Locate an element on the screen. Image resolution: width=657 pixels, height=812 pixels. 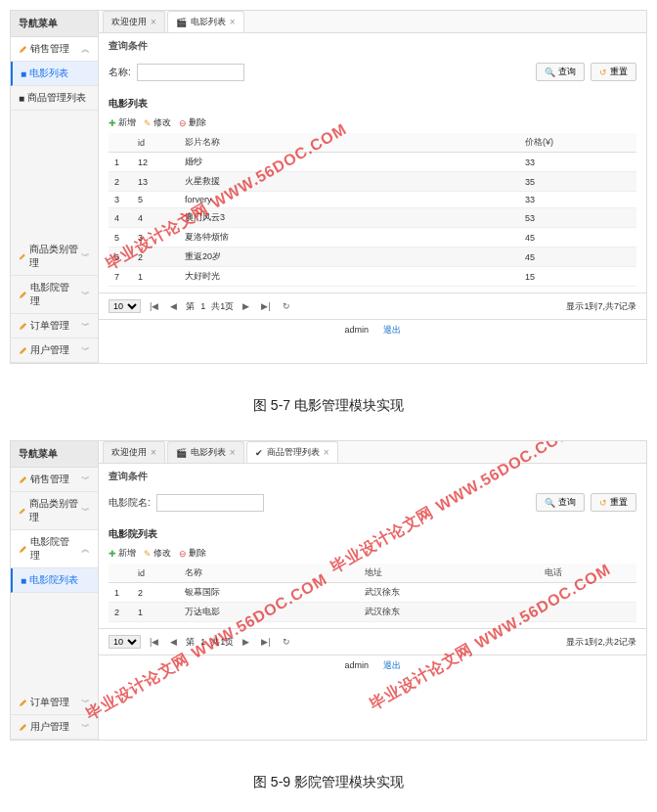
table-row: 71大好时光15 is located at coordinates (372, 277).